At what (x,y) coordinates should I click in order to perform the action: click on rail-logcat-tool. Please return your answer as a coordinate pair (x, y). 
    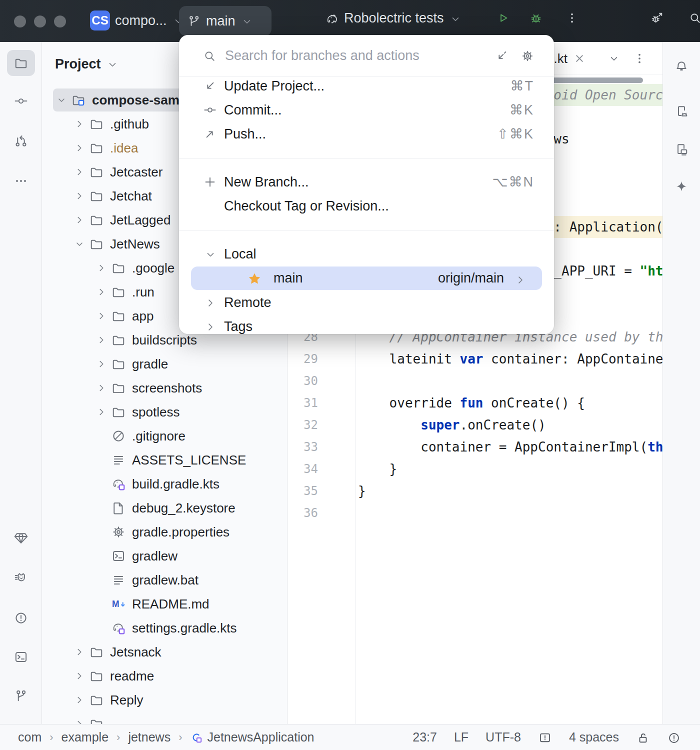
    Looking at the image, I should click on (21, 578).